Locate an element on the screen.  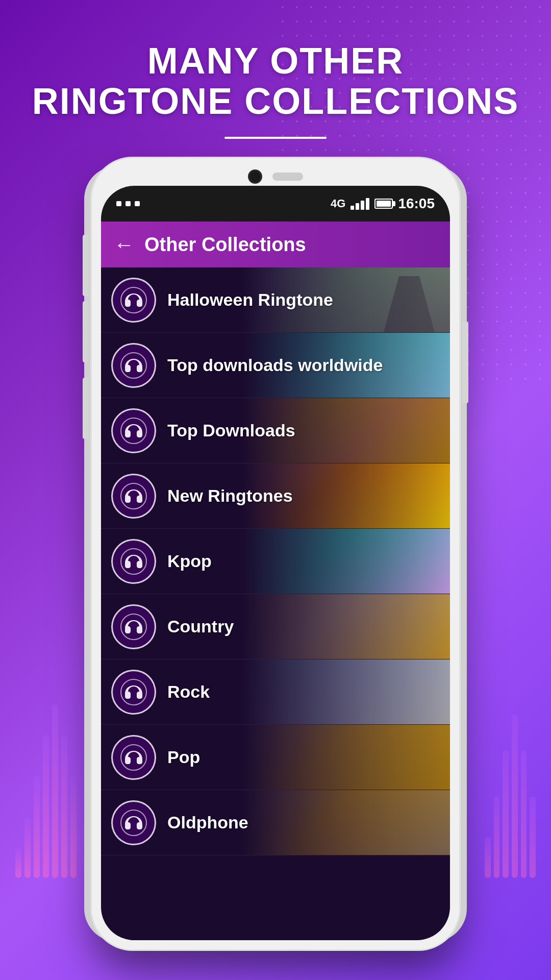
item-label-kpop: Kpop is located at coordinates (190, 561).